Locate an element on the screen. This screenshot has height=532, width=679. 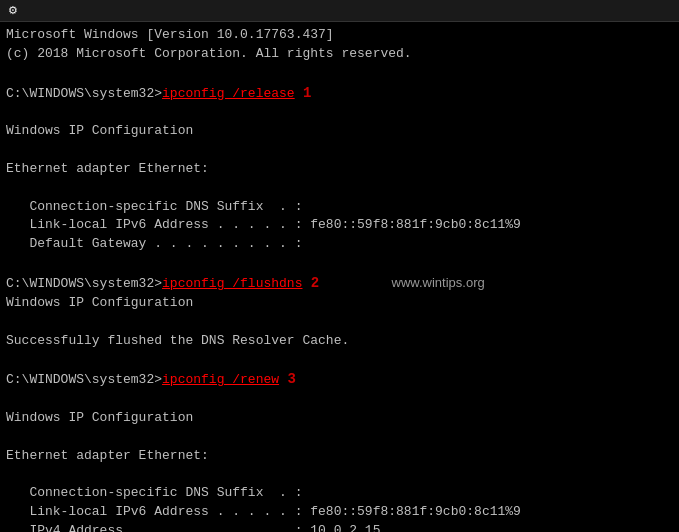
terminal-line: Successfully flushed the DNS Resolver Ca… is located at coordinates (340, 342).